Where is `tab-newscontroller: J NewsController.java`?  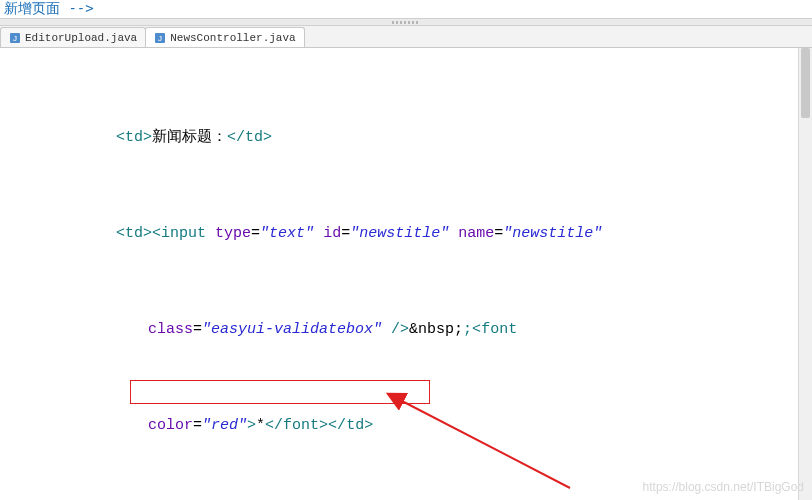 tab-newscontroller: J NewsController.java is located at coordinates (224, 37).